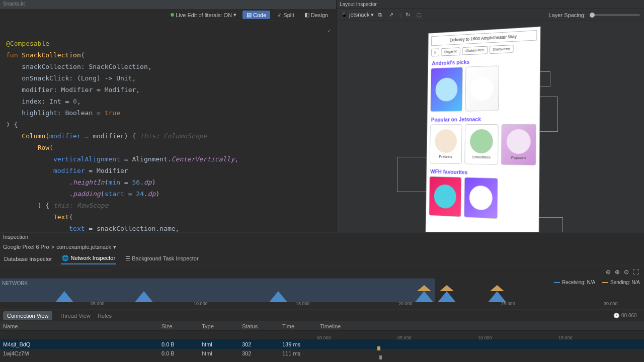 This screenshot has height=362, width=644. I want to click on tab-database: Database Inspector, so click(28, 259).